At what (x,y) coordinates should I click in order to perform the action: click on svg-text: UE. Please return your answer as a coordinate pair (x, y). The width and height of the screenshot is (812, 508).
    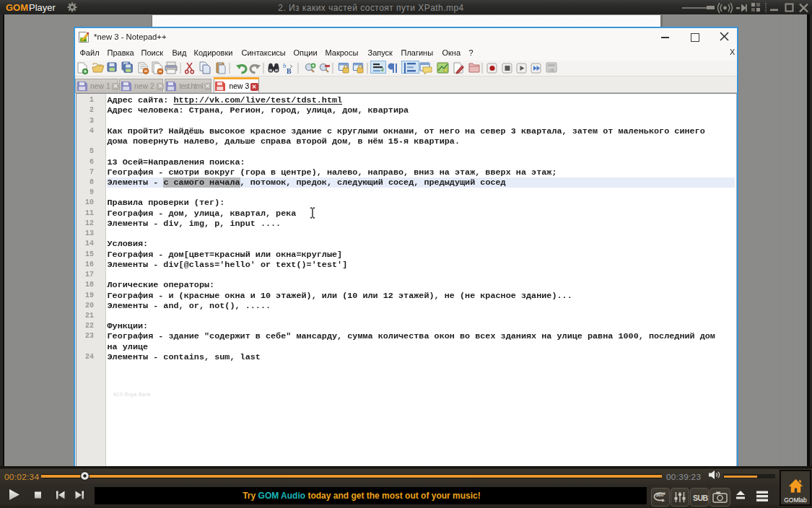
    Looking at the image, I should click on (551, 70).